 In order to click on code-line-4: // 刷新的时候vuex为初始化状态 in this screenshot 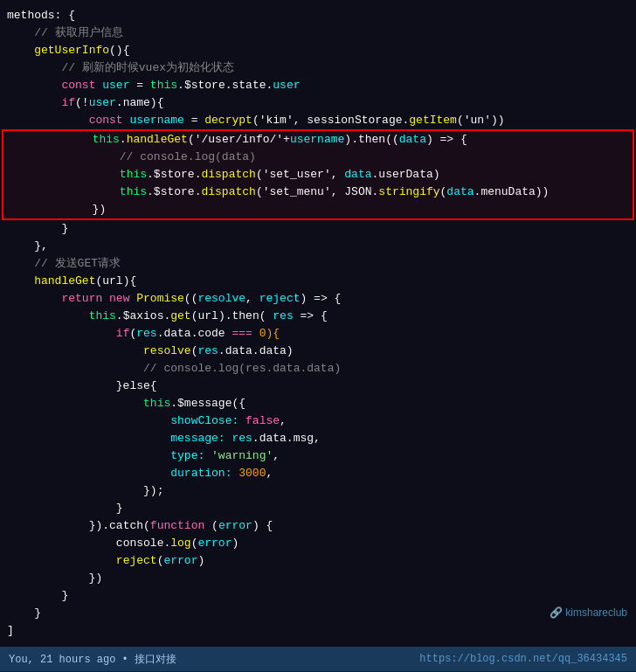, I will do `click(318, 68)`.